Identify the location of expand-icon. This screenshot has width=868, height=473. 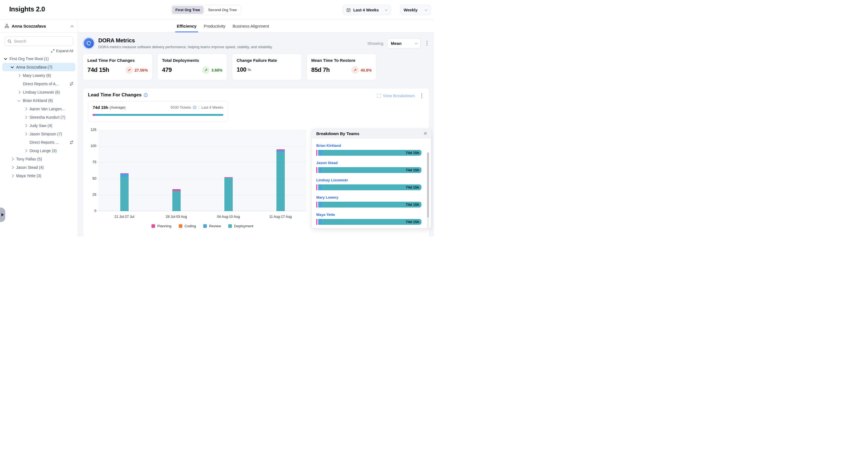
(53, 51).